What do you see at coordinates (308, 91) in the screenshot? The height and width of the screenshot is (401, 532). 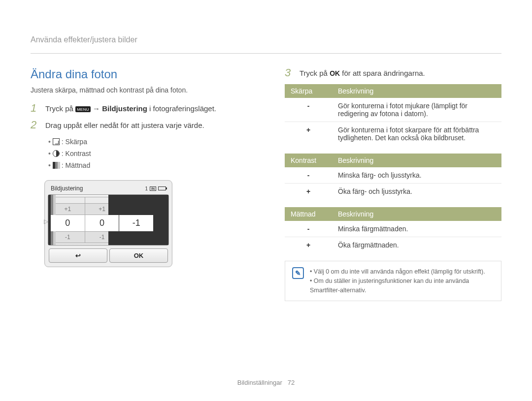 I see `th: Skärpa` at bounding box center [308, 91].